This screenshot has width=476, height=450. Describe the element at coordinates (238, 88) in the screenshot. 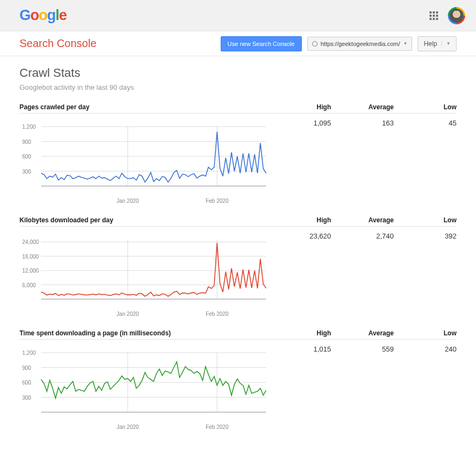

I see `page-subtitle: Googlebot activity in the last 90 days` at that location.